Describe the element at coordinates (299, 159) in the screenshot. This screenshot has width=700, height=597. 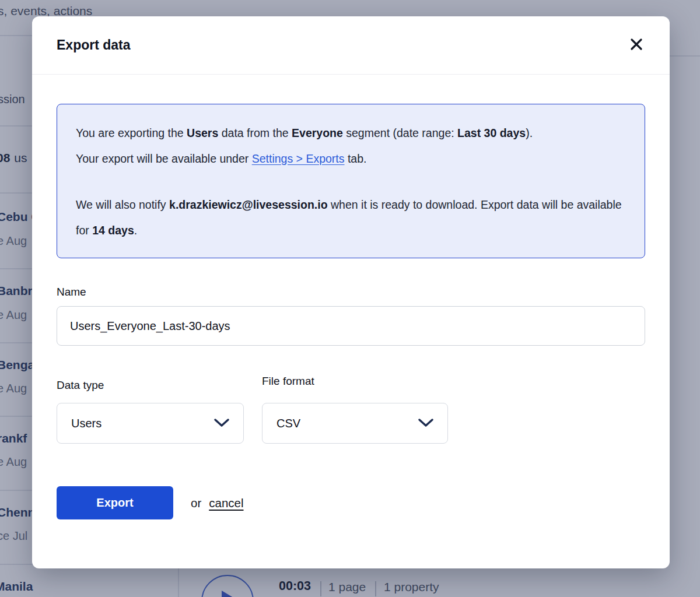
I see `settings-exports-link: Settings > Exports` at that location.